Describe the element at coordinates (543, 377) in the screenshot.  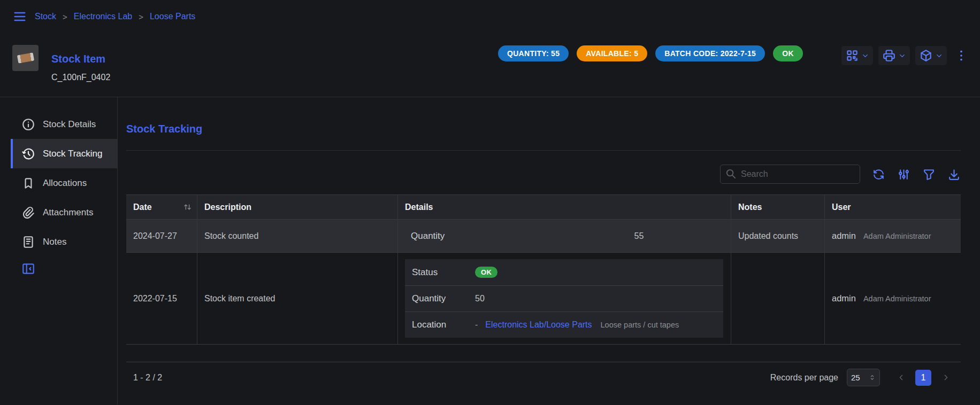
I see `table-footer: 1 - 2 / 2 Records per page 25 1` at that location.